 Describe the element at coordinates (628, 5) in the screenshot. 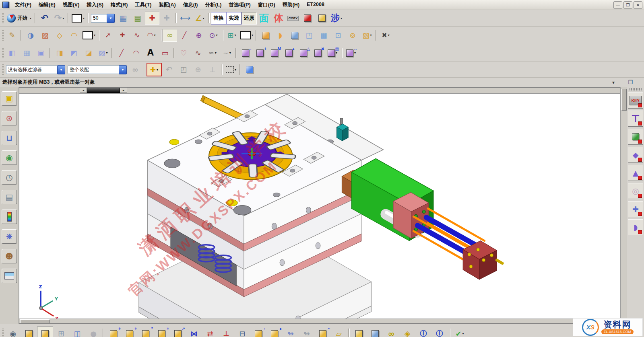

I see `restore-button: ❐` at that location.